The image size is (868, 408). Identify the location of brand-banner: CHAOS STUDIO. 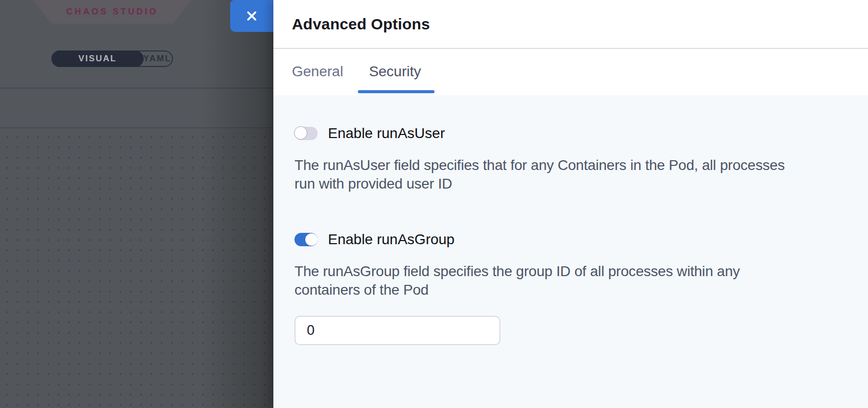
(112, 12).